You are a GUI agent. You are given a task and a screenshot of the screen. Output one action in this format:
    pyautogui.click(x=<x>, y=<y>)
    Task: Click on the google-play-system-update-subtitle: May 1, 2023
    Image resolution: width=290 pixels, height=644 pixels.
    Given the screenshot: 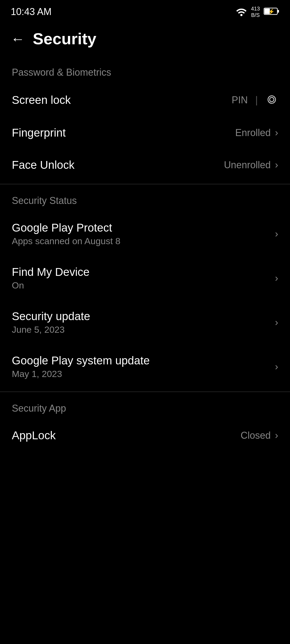 What is the action you would take?
    pyautogui.click(x=81, y=374)
    